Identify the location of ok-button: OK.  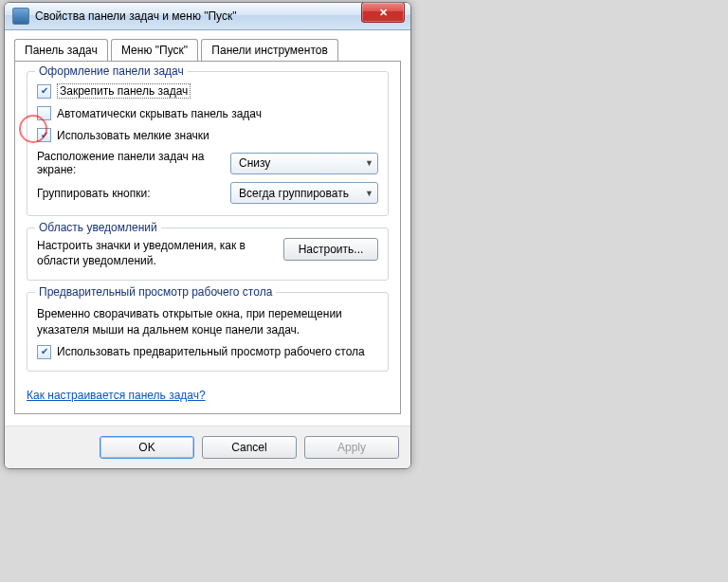
(147, 447).